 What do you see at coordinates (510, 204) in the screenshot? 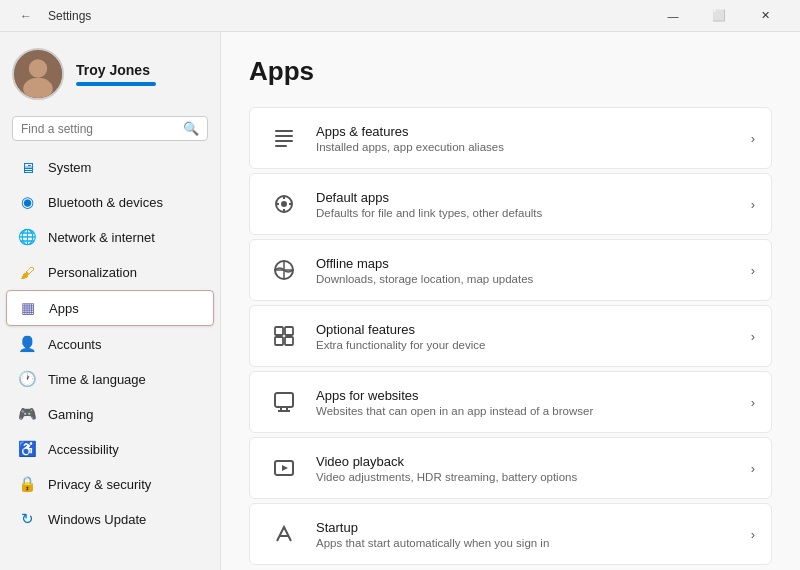
I see `settings-item-default-apps: Default apps Defaults for file and link …` at bounding box center [510, 204].